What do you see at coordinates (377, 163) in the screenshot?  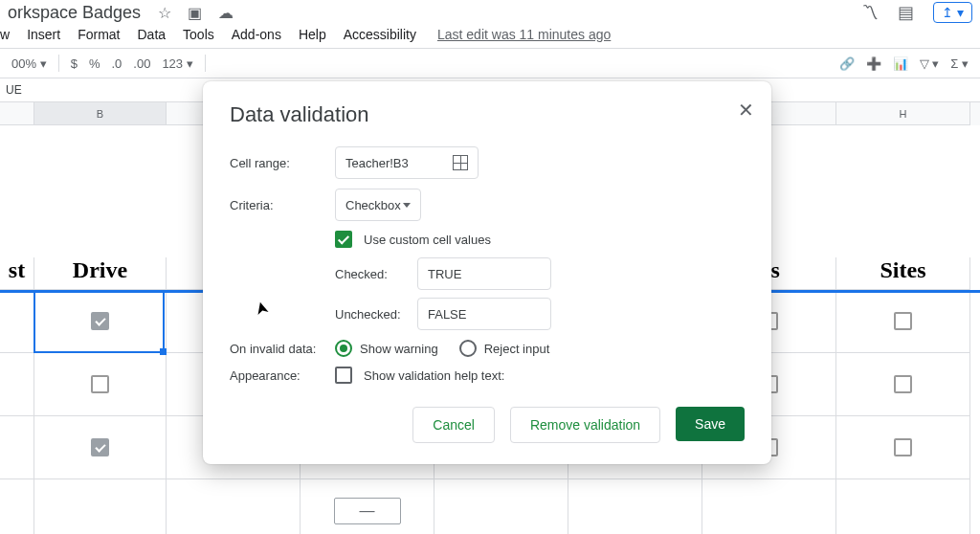 I see `cell-range-value: Teacher!B3` at bounding box center [377, 163].